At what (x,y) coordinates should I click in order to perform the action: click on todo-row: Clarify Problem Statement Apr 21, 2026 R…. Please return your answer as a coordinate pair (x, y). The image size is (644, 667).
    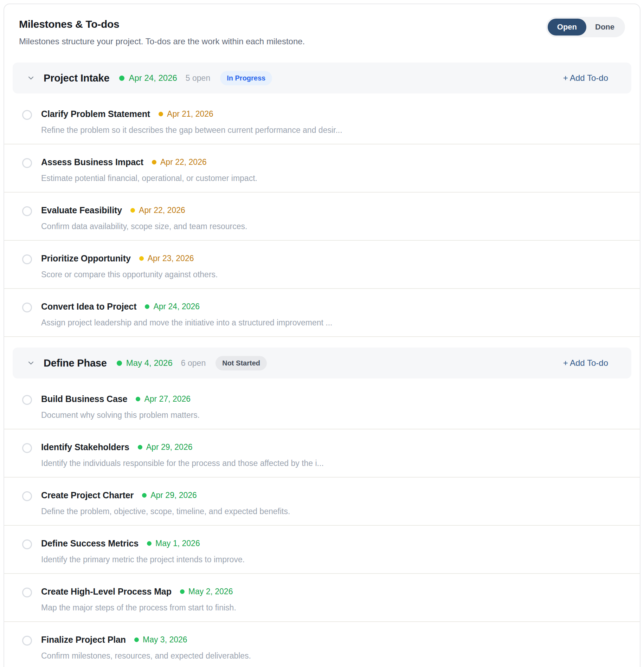
    Looking at the image, I should click on (322, 120).